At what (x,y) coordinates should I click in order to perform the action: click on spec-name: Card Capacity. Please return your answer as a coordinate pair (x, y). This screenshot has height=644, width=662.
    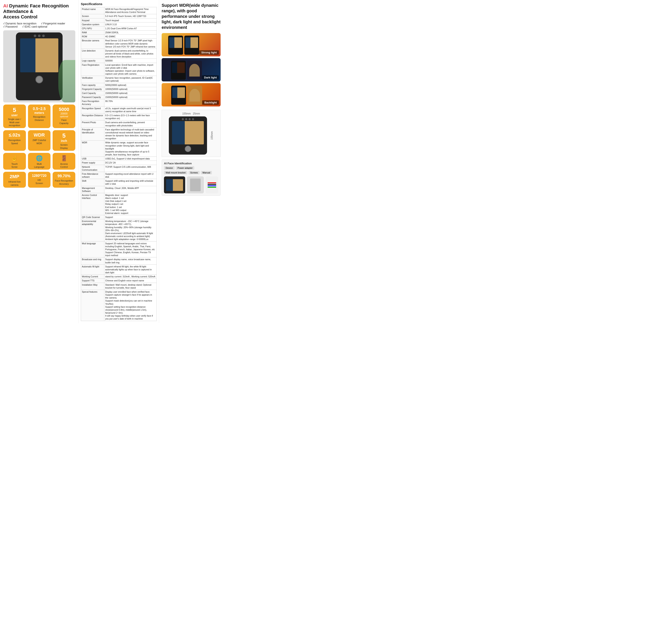
    Looking at the image, I should click on (93, 93).